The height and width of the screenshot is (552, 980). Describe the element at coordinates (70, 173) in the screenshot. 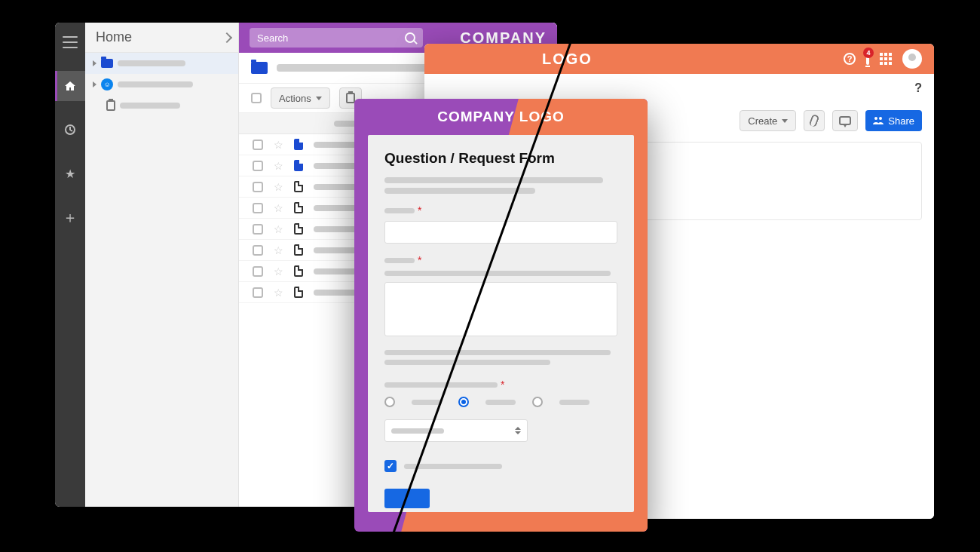

I see `star-icon: ★` at that location.